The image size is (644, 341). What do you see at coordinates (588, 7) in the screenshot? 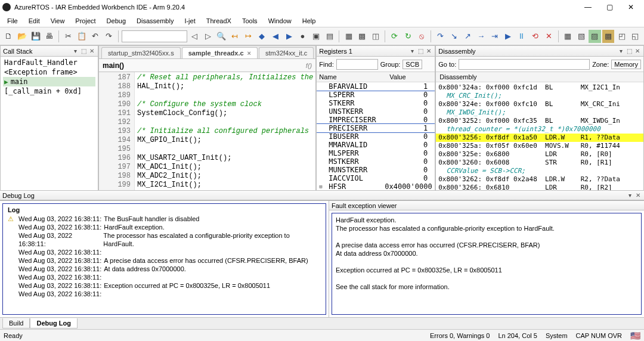
I see `minimize-button: —` at bounding box center [588, 7].